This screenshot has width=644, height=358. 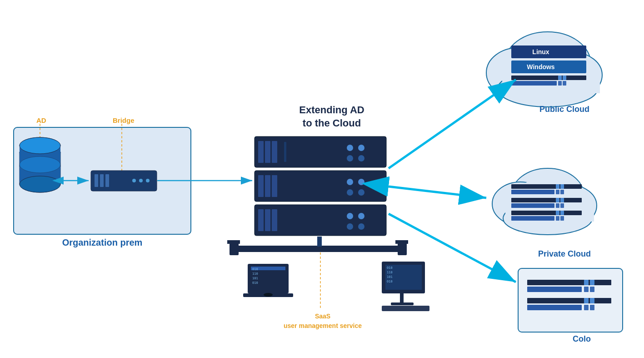 What do you see at coordinates (390, 272) in the screenshot?
I see `svg-text: 110` at bounding box center [390, 272].